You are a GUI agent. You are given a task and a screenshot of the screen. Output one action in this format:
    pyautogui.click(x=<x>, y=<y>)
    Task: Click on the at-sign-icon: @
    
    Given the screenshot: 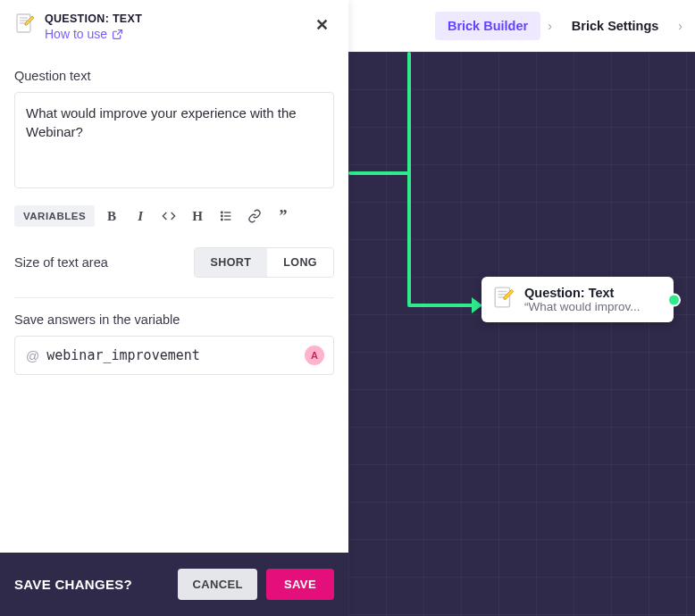 What is the action you would take?
    pyautogui.click(x=32, y=355)
    